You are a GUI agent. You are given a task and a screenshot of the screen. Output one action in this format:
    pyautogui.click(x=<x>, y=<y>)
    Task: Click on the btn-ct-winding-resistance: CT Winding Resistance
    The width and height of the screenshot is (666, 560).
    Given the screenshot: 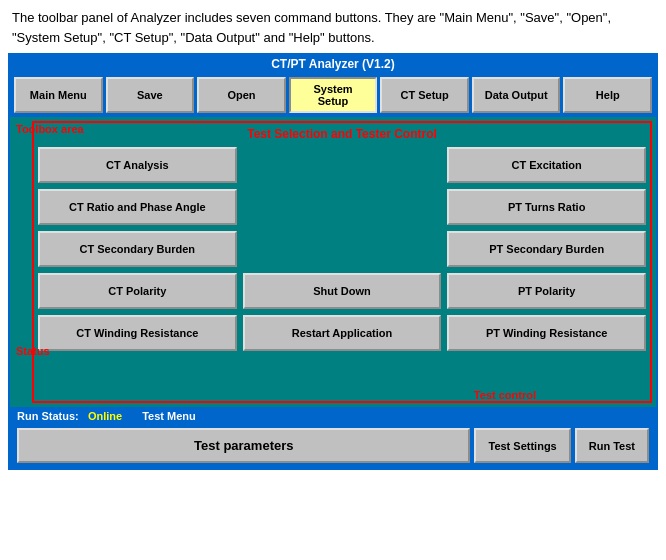 What is the action you would take?
    pyautogui.click(x=138, y=333)
    